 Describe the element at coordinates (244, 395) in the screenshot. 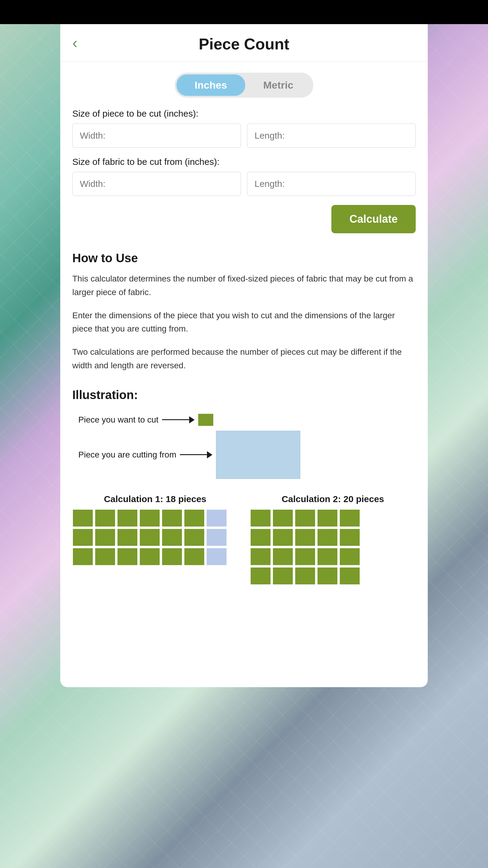

I see `illustration-title: Illustration:` at that location.